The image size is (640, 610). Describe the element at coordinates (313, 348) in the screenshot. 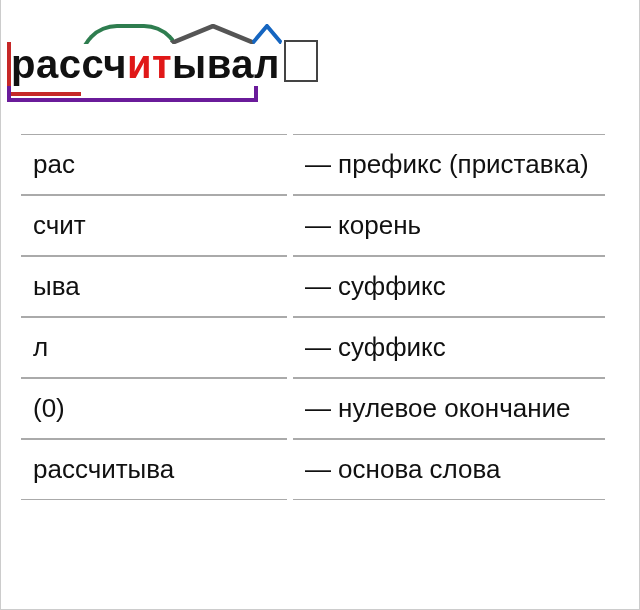

I see `table-row: л— суффикс` at that location.